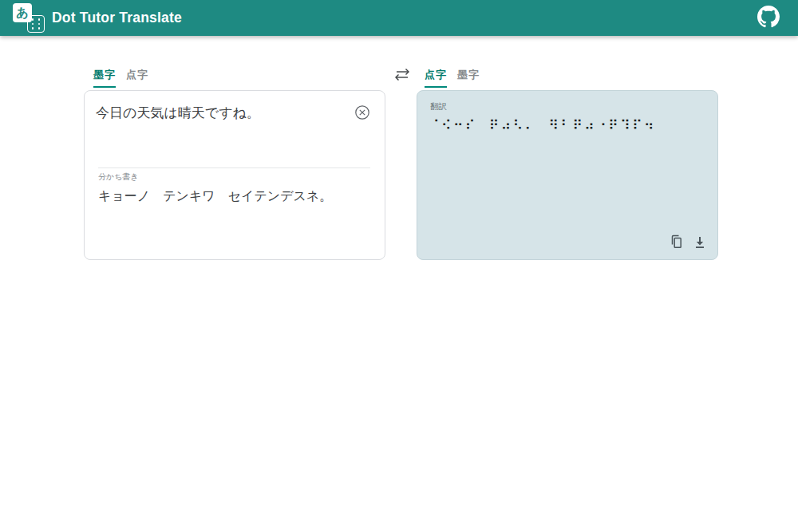 The height and width of the screenshot is (532, 798). What do you see at coordinates (362, 116) in the screenshot?
I see `clear-circle-x-icon` at bounding box center [362, 116].